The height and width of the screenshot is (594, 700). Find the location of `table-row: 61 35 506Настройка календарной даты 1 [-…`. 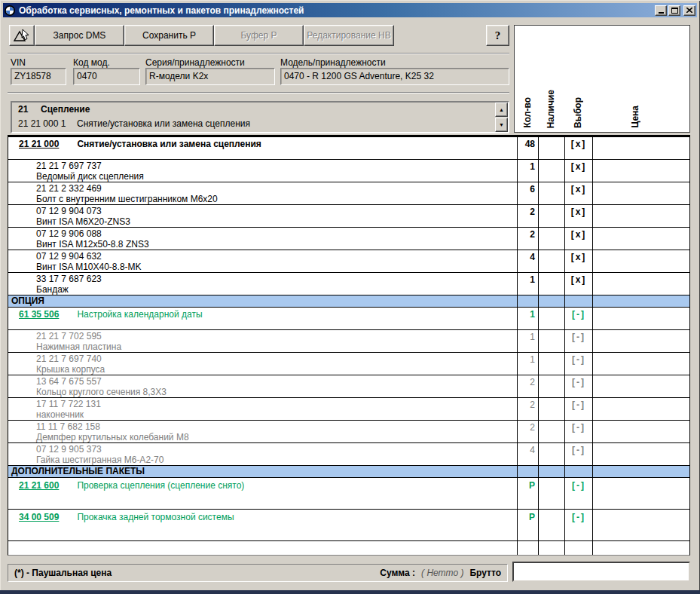

table-row: 61 35 506Настройка календарной даты 1 [-… is located at coordinates (349, 319).